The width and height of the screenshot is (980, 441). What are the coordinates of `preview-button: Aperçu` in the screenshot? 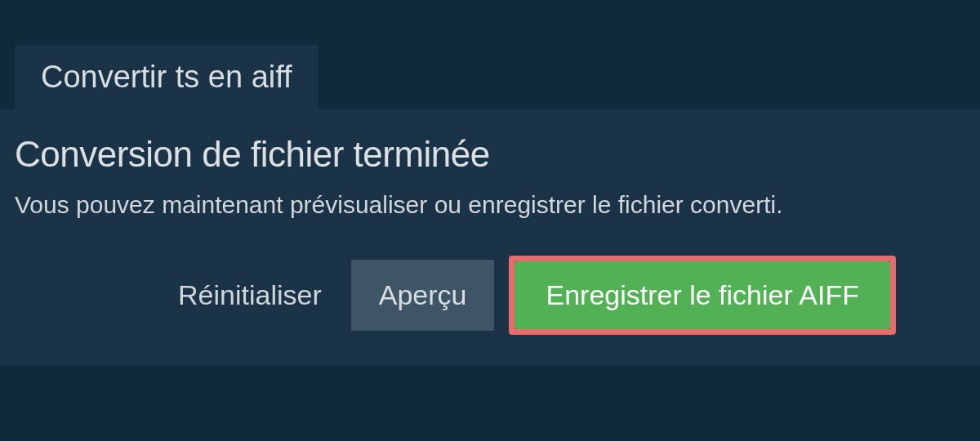 It's located at (423, 296).